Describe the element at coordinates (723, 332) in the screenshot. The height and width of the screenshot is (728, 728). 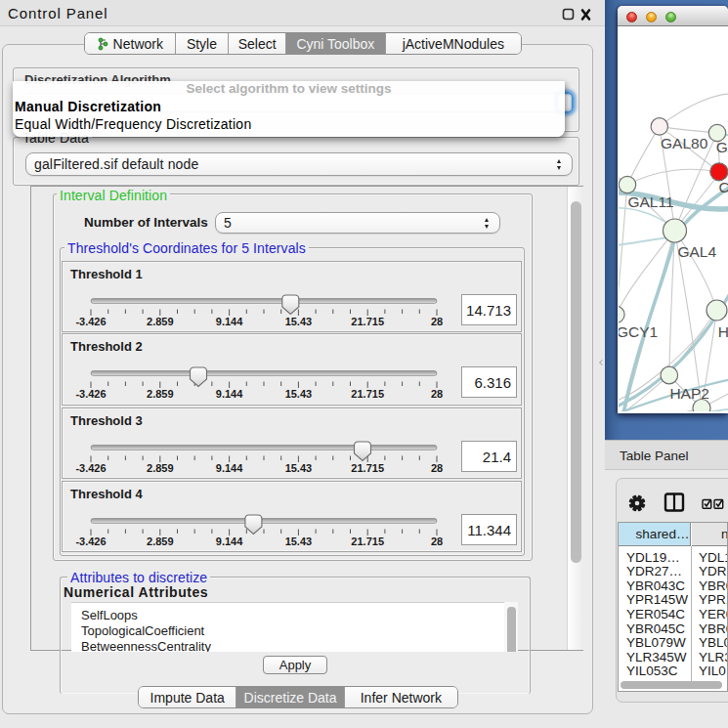
I see `svg-text: HI` at that location.